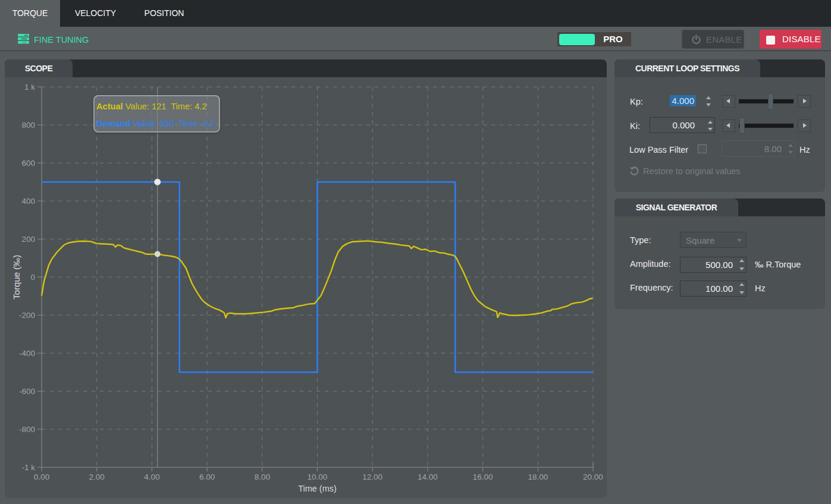 The width and height of the screenshot is (831, 504). Describe the element at coordinates (29, 467) in the screenshot. I see `svg-text: -1 k` at that location.